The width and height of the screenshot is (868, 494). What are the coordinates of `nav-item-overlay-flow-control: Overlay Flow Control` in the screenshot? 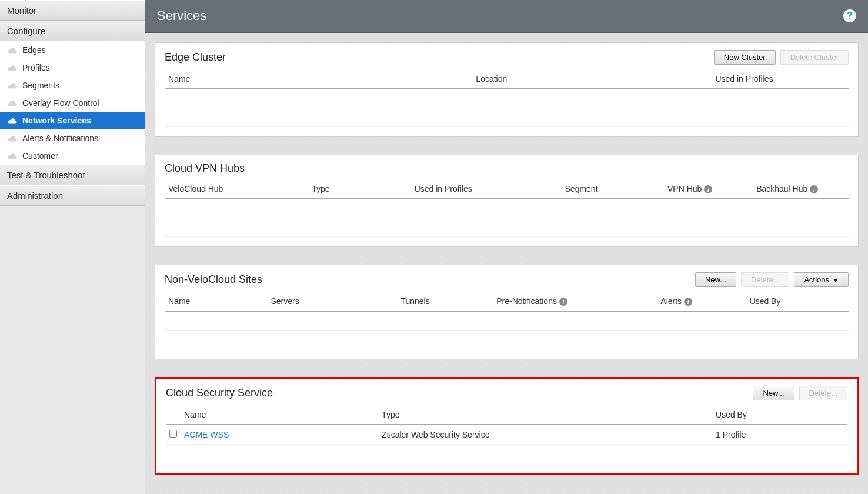 It's located at (72, 103).